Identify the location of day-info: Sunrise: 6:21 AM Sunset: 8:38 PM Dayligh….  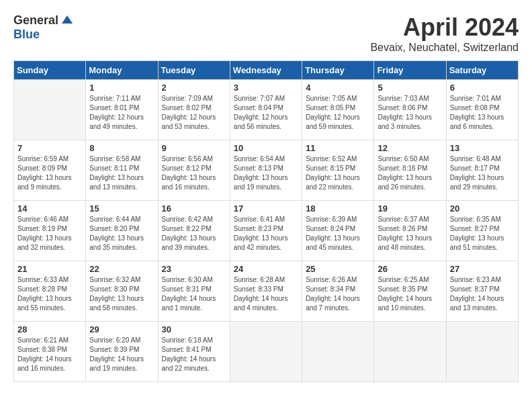
(50, 355).